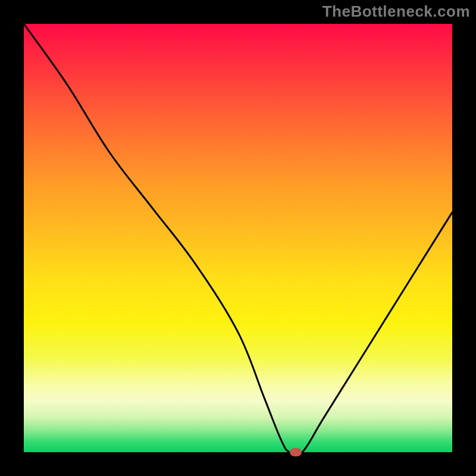 This screenshot has height=476, width=476. What do you see at coordinates (396, 12) in the screenshot?
I see `watermark-text: TheBottleneck.com` at bounding box center [396, 12].